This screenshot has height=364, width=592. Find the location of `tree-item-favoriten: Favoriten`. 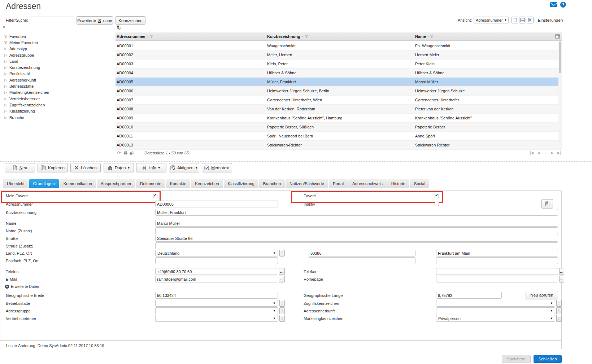

tree-item-favoriten: Favoriten is located at coordinates (58, 36).